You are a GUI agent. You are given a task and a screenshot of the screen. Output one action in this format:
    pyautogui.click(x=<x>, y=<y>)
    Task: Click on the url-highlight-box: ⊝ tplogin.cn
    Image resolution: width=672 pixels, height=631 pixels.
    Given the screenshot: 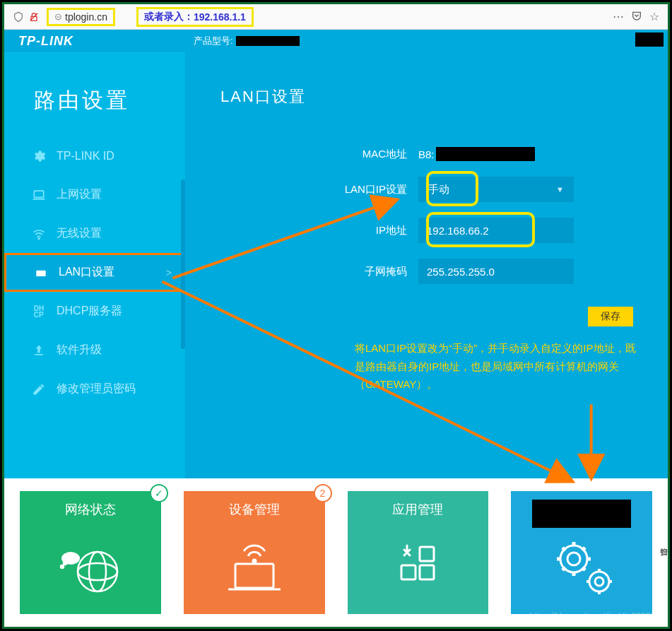 What is the action you would take?
    pyautogui.click(x=81, y=17)
    